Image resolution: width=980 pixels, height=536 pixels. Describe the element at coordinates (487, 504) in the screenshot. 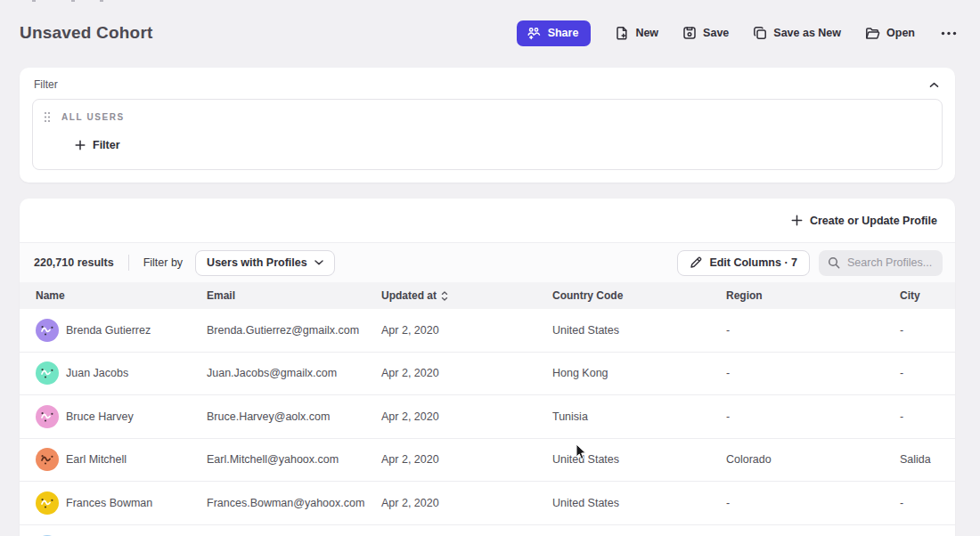

I see `table-row: Frances Bowman Frances.Bowman@yahoox.com…` at that location.